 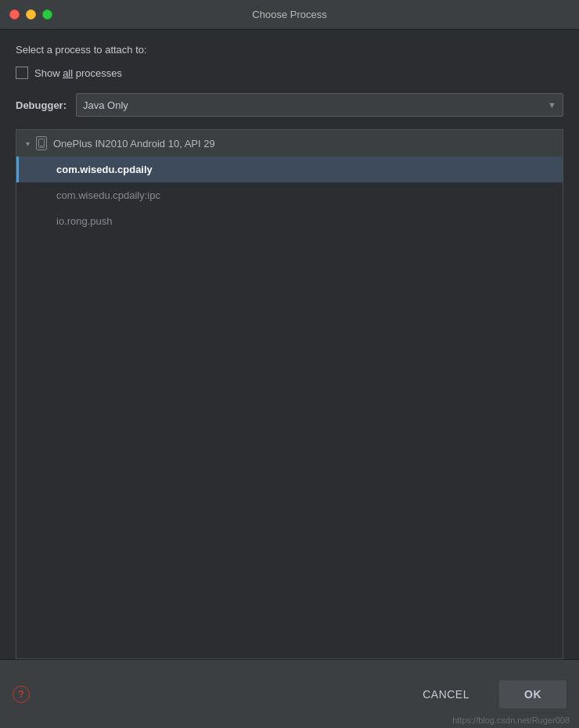 I want to click on list-item: com.wisedu.cpdaily, so click(x=290, y=169).